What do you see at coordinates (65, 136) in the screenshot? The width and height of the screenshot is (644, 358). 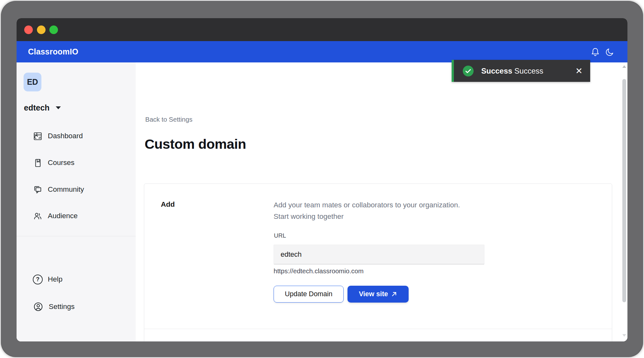 I see `sidebar-item-label: Dashboard` at bounding box center [65, 136].